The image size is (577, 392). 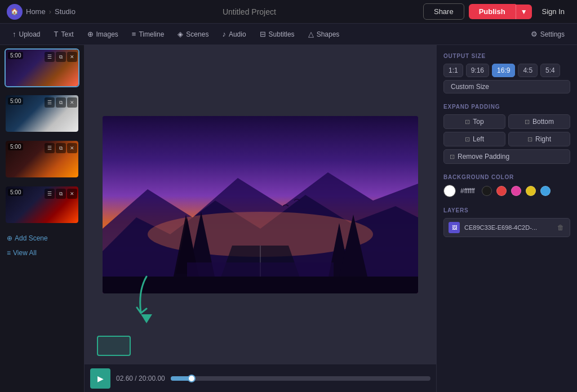 What do you see at coordinates (103, 34) in the screenshot?
I see `images-button: ⊕ Images` at bounding box center [103, 34].